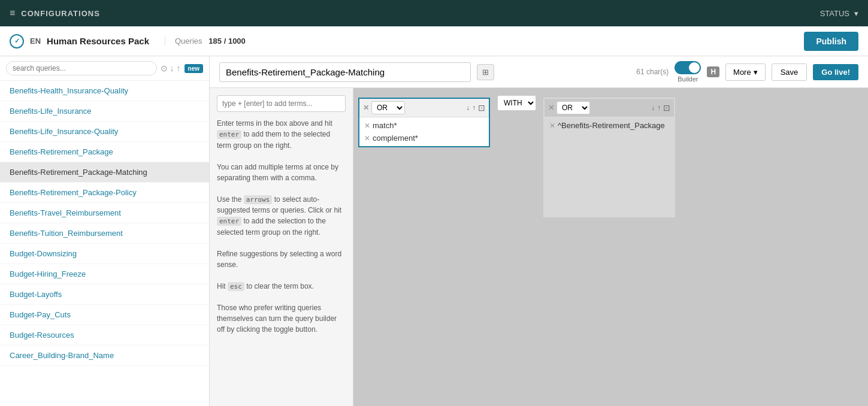 The width and height of the screenshot is (868, 406). I want to click on sort-up-icon: ↑, so click(179, 68).